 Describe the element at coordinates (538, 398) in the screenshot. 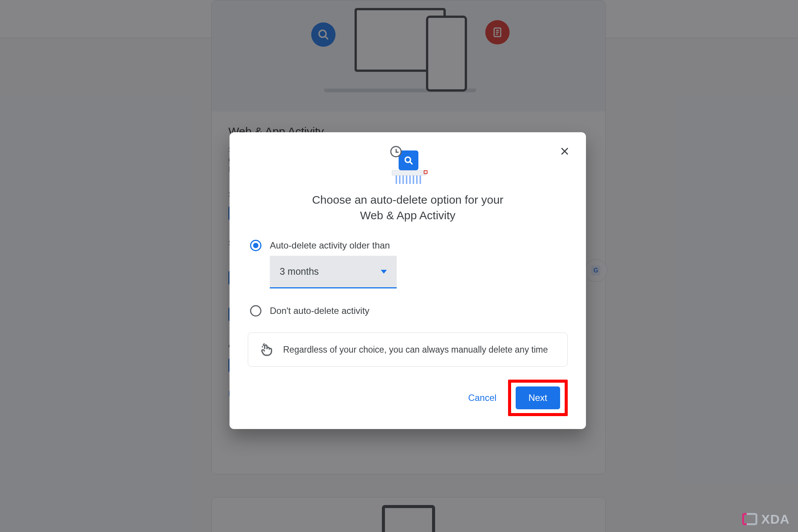

I see `next-button-highlight: Next` at that location.